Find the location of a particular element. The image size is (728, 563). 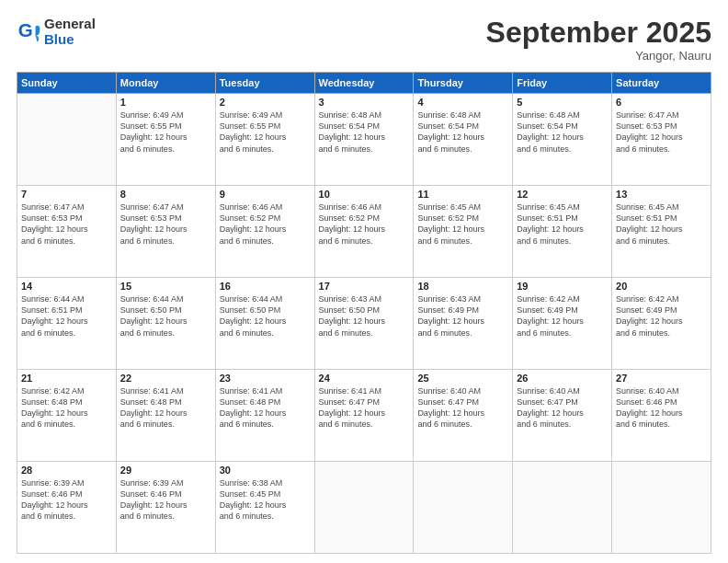

day-info: Sunrise: 6:42 AM Sunset: 6:48 PM Dayligh… is located at coordinates (66, 408).